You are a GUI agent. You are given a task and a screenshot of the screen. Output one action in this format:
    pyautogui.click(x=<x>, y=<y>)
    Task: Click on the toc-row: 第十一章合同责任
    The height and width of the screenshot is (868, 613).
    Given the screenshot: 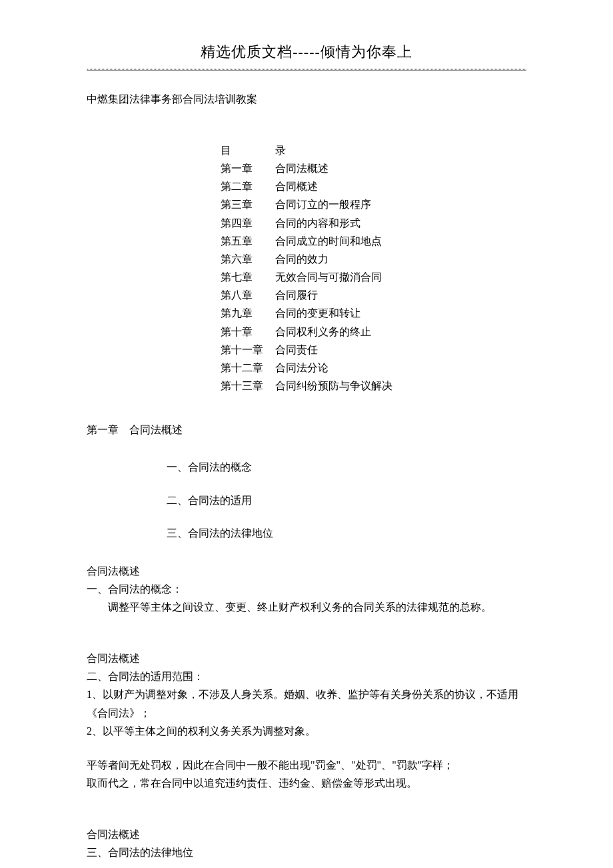 What is the action you would take?
    pyautogui.click(x=306, y=349)
    